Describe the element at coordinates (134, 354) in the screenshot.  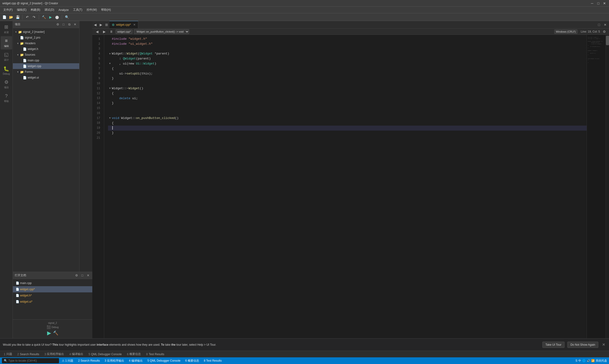
I see `bottom-tab-: 6概要信息` at that location.